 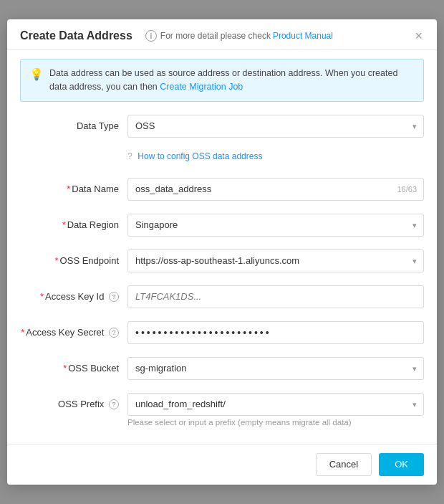 I want to click on data-region-select: Singapore US East EU West, so click(x=276, y=225).